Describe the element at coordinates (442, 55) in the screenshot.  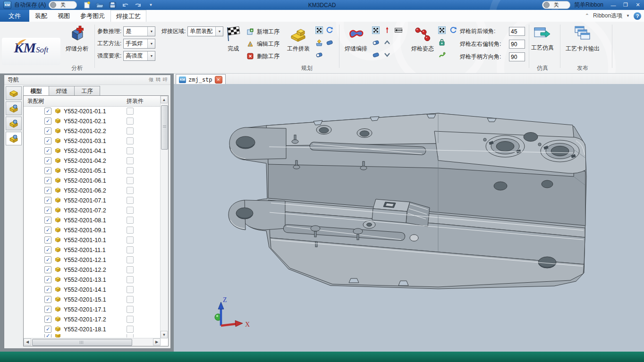
I see `torch-path-icon` at that location.